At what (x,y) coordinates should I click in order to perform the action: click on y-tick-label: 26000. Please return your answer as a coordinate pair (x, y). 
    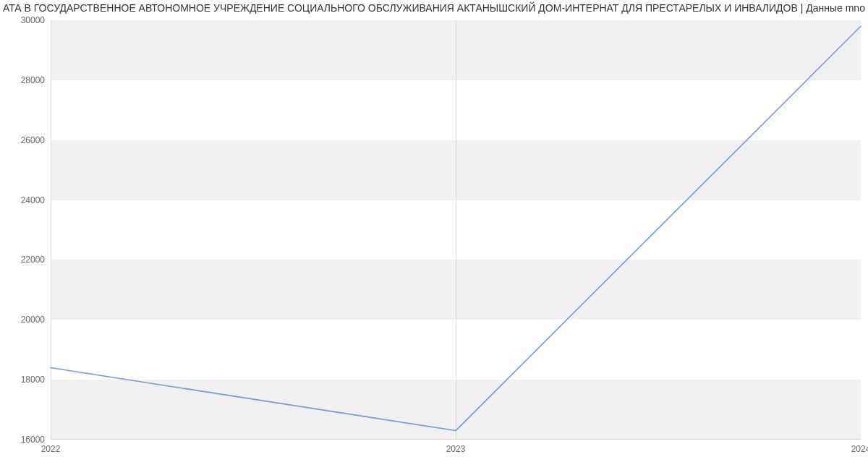
    Looking at the image, I should click on (33, 140).